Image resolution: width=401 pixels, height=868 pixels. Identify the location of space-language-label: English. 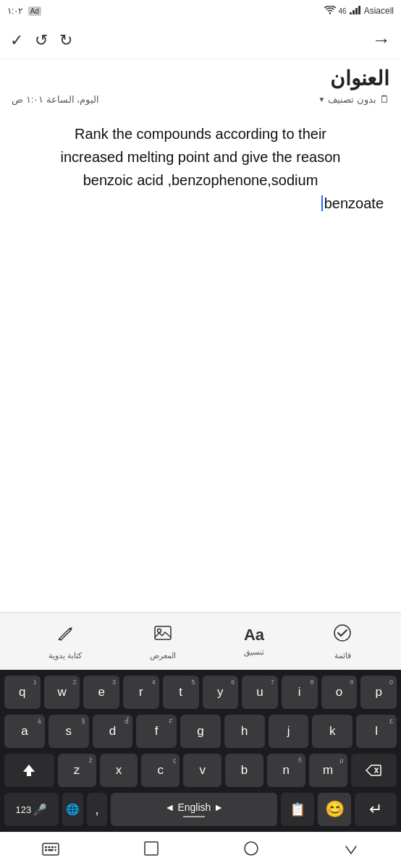
(194, 807).